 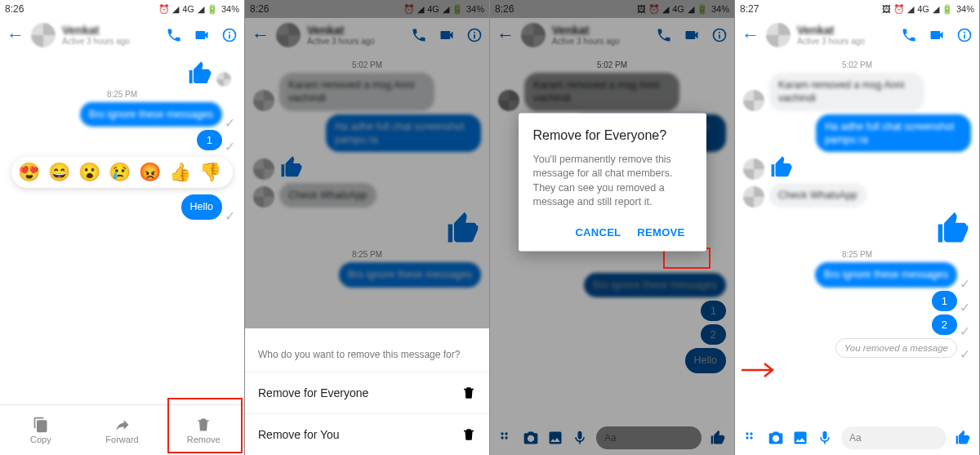 What do you see at coordinates (180, 172) in the screenshot?
I see `react-thumbs-up: 👍` at bounding box center [180, 172].